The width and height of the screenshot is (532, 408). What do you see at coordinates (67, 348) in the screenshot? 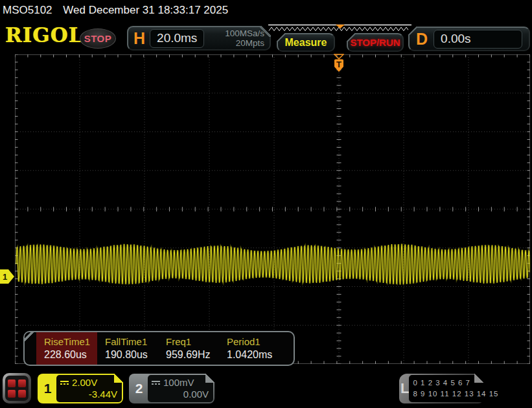
I see `measurement-cell-risetime: RiseTime1 228.60us` at bounding box center [67, 348].